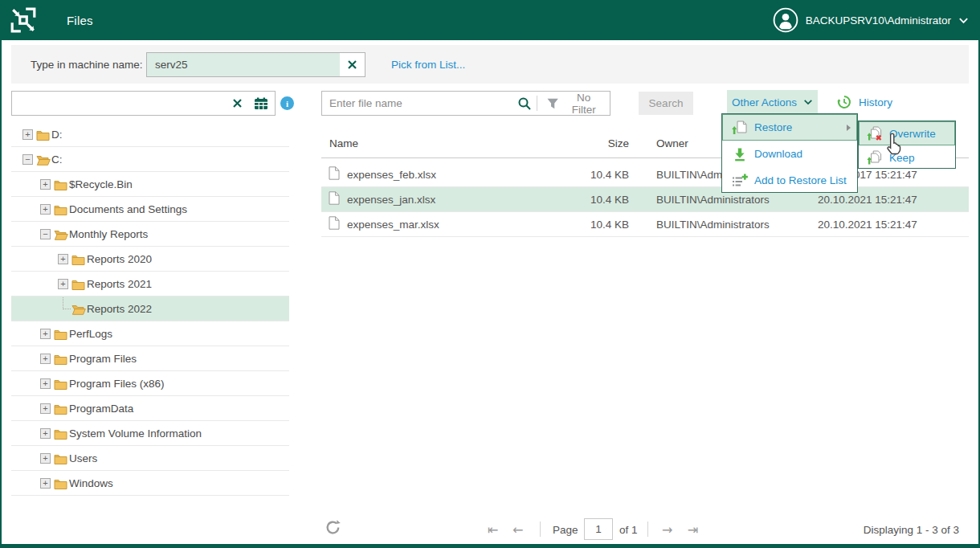  What do you see at coordinates (237, 103) in the screenshot?
I see `tree-search-clear-button` at bounding box center [237, 103].